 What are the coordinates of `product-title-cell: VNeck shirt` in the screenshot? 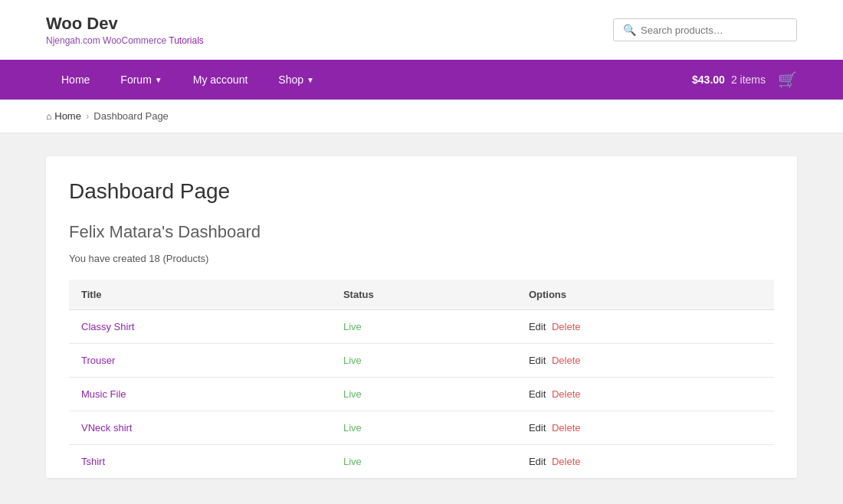 It's located at (200, 428).